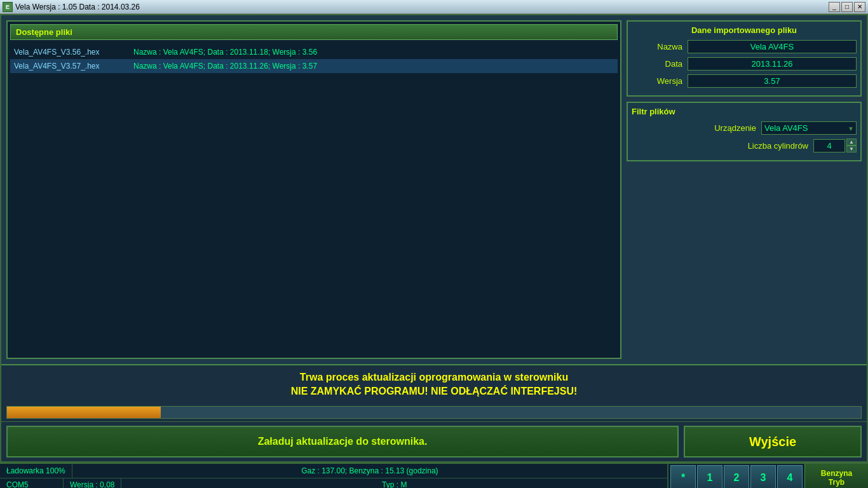 This screenshot has width=868, height=488. I want to click on cylindry-row: Liczba cylindrów ▲ ▼, so click(744, 146).